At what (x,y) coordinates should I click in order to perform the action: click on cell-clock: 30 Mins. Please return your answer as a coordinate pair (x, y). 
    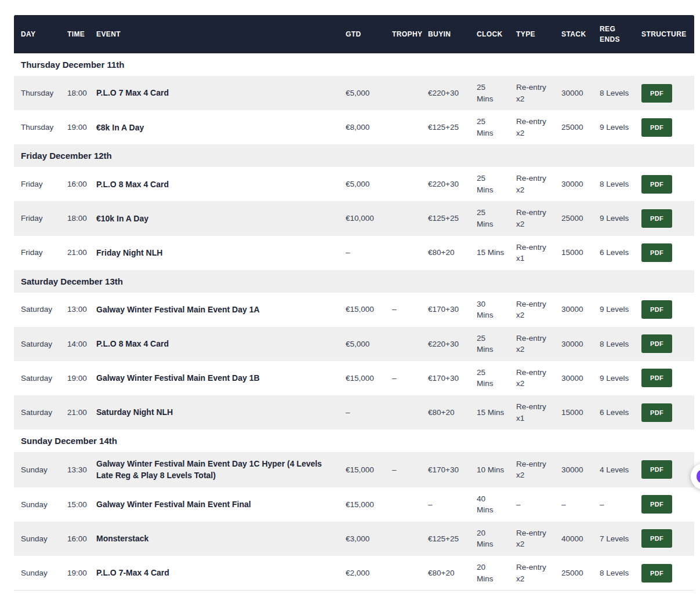
    Looking at the image, I should click on (489, 310).